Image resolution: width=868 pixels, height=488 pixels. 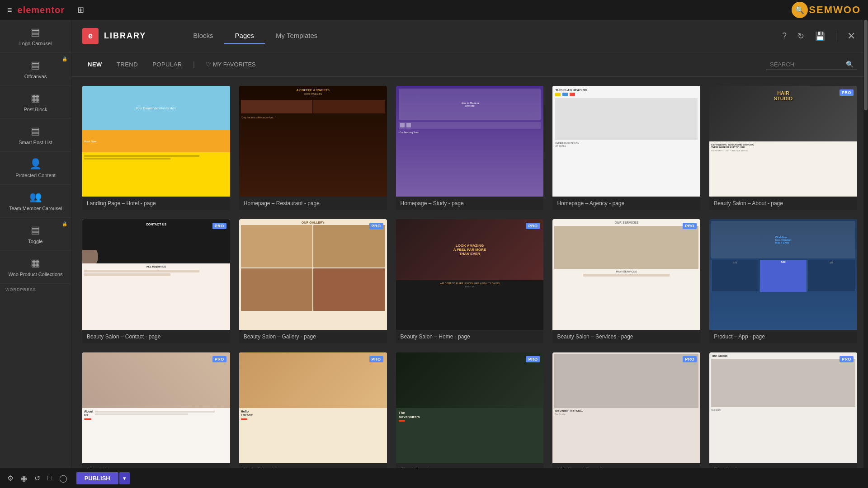 I want to click on template-card-contact: PRO CONTACT US ALL INQUIRIES, so click(x=156, y=281).